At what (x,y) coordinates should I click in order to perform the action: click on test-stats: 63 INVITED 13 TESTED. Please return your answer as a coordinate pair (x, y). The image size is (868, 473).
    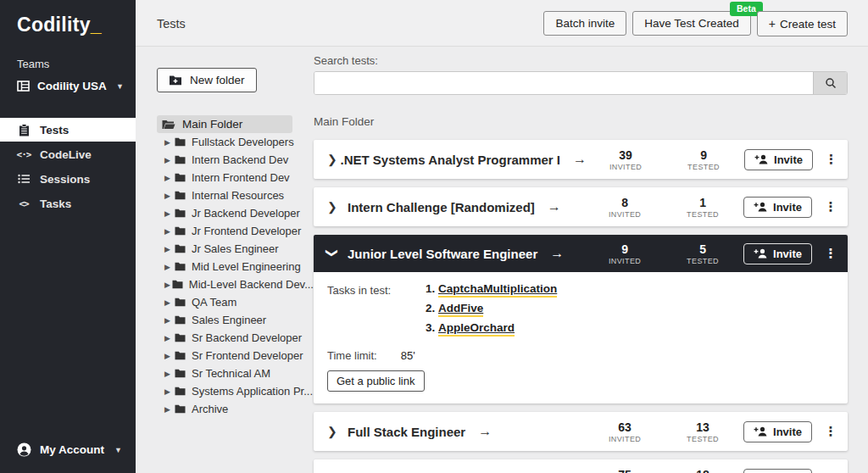
    Looking at the image, I should click on (664, 432).